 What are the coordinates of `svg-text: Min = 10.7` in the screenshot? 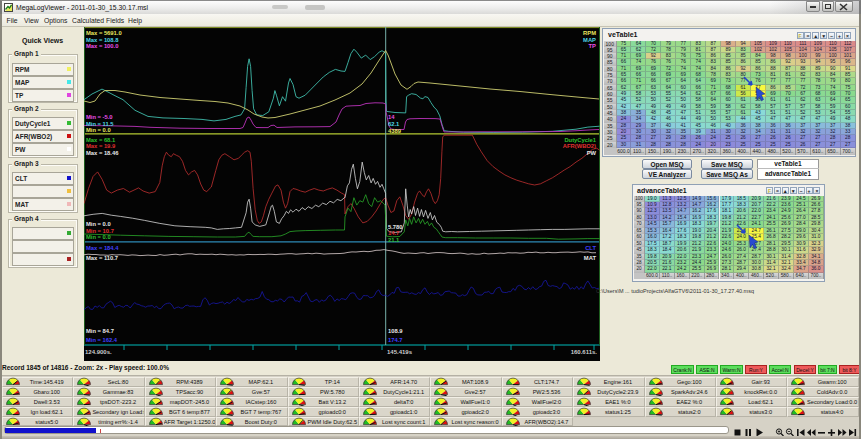 It's located at (100, 231).